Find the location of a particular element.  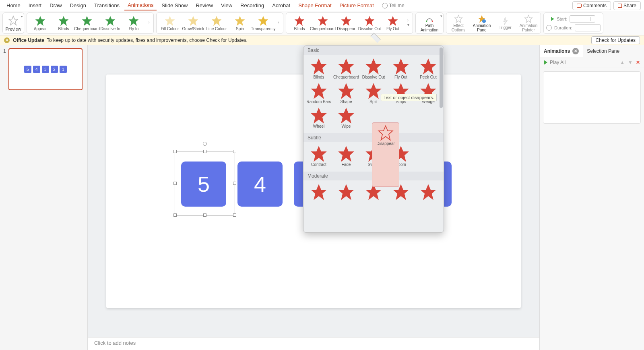

shape-box-4: 4 is located at coordinates (260, 184).